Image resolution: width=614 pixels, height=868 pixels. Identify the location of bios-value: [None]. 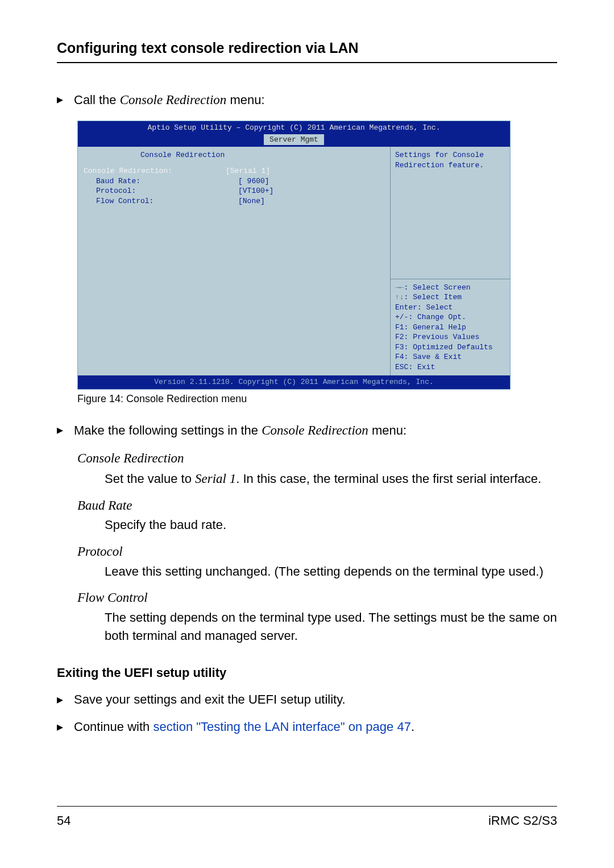
(251, 201).